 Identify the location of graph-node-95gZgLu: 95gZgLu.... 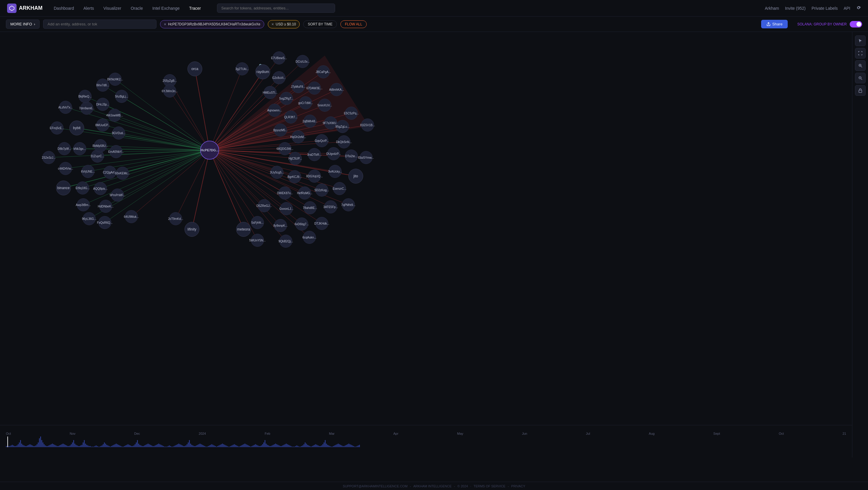
(342, 126).